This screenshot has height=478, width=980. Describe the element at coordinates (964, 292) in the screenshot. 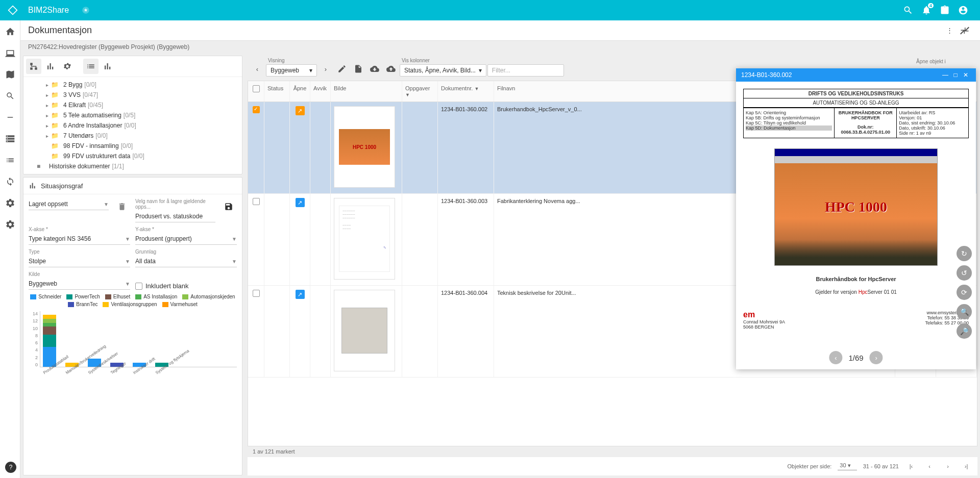

I see `refresh-icon: ⟳` at that location.